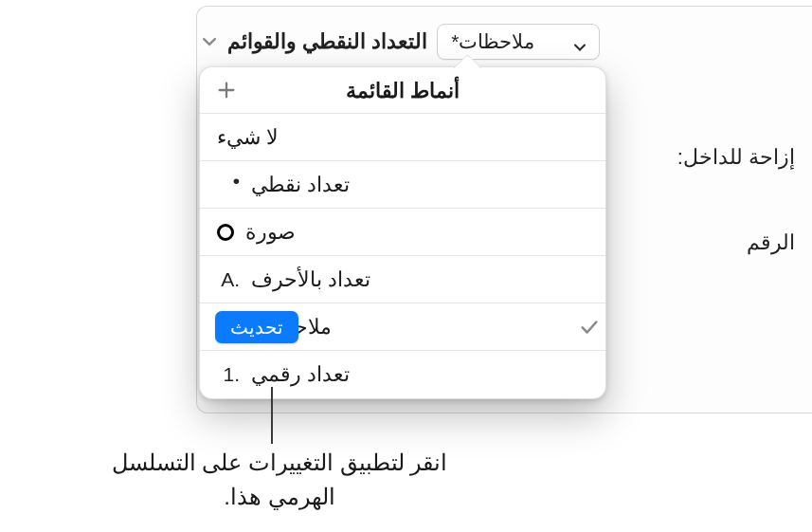  I want to click on style-item-none: لا شيء, so click(403, 138).